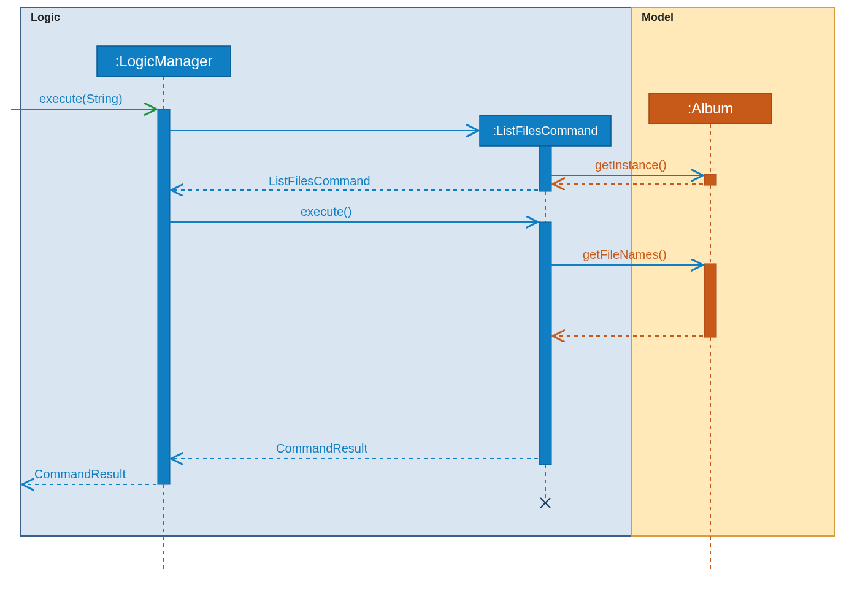 Image resolution: width=868 pixels, height=604 pixels. Describe the element at coordinates (81, 99) in the screenshot. I see `msg-execute-string-label: execute(String)` at that location.